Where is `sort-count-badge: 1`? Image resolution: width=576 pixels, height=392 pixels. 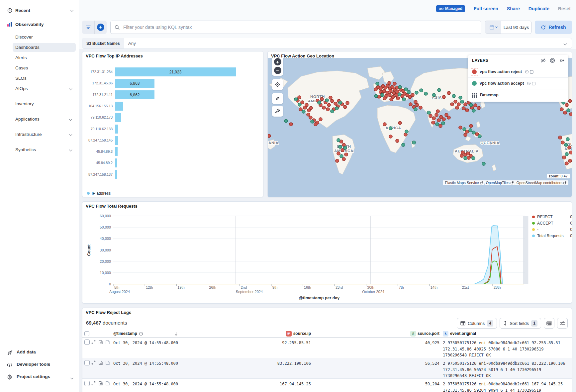
sort-count-badge: 1 is located at coordinates (534, 324).